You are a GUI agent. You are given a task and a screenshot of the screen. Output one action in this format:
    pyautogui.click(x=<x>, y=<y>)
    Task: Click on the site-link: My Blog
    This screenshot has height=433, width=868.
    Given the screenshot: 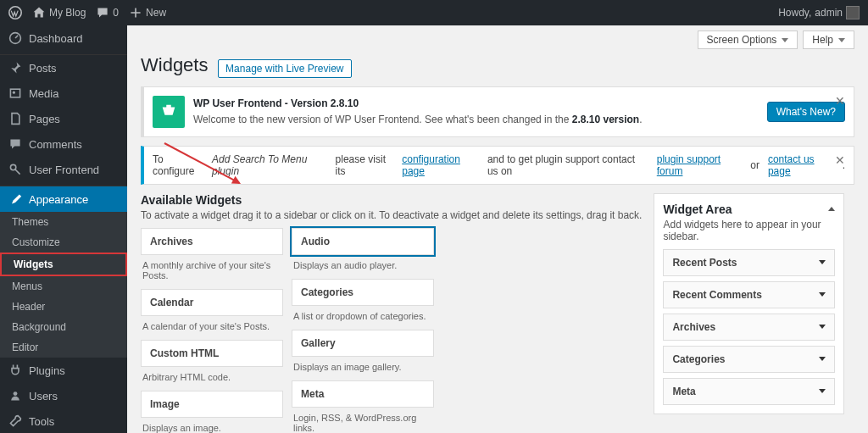 What is the action you would take?
    pyautogui.click(x=59, y=13)
    